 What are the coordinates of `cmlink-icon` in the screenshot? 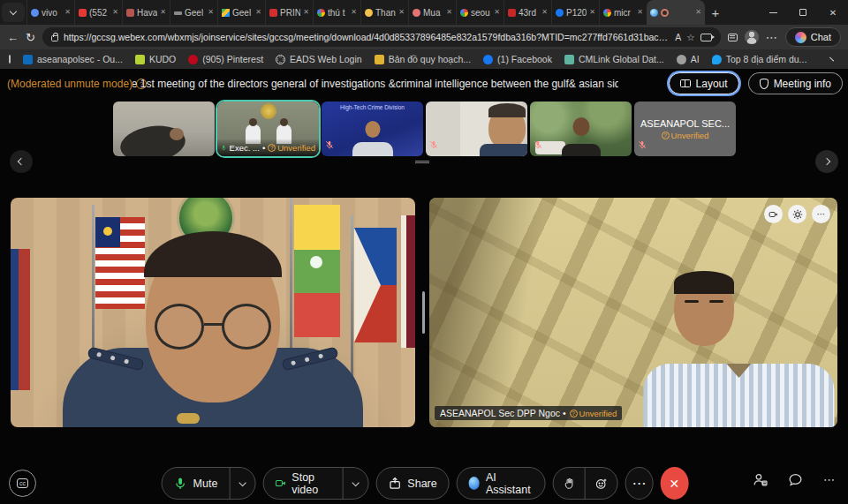 It's located at (569, 60).